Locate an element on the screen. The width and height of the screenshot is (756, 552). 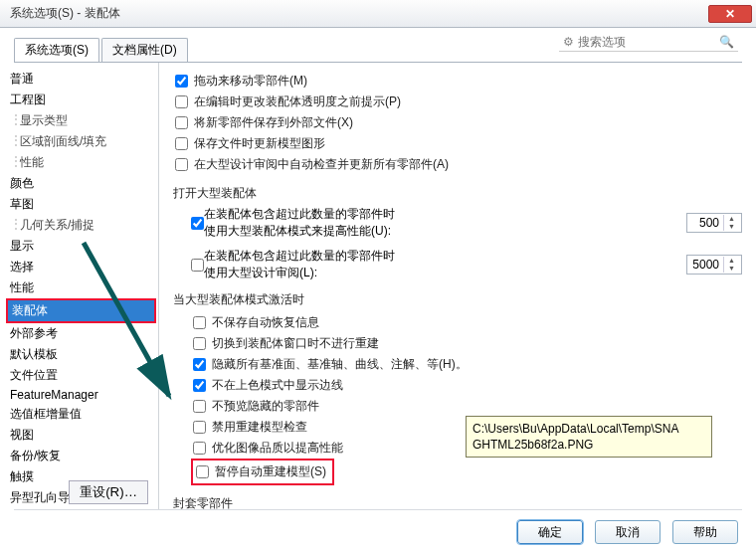
sidebar-item: 区域剖面线/填充 is located at coordinates (82, 141).